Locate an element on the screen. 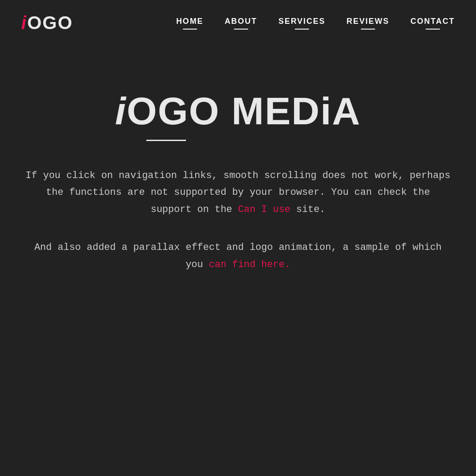 The width and height of the screenshot is (476, 476). nav-home: HOME is located at coordinates (190, 23).